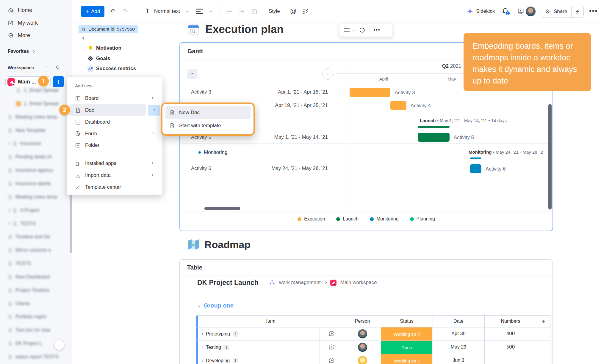 The image size is (601, 364). What do you see at coordinates (19, 304) in the screenshot?
I see `sidebar-item-blurred: Clients` at bounding box center [19, 304].